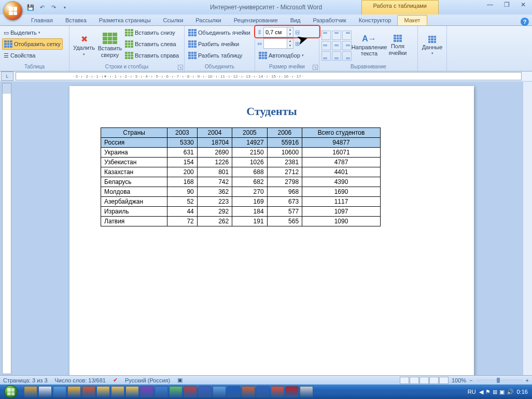 This screenshot has width=532, height=399. Describe the element at coordinates (369, 46) in the screenshot. I see `text-direction-button: A→Направление текста` at that location.